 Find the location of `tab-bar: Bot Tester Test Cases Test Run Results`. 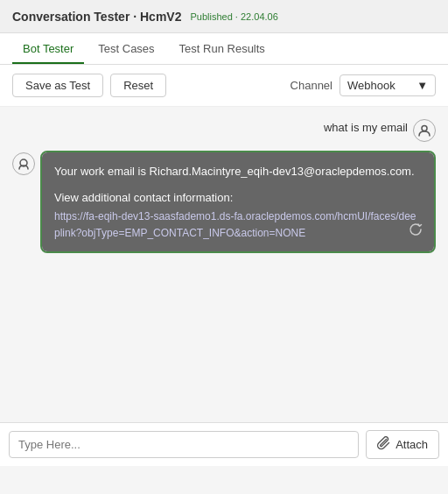

tab-bar: Bot Tester Test Cases Test Run Results is located at coordinates (224, 49).